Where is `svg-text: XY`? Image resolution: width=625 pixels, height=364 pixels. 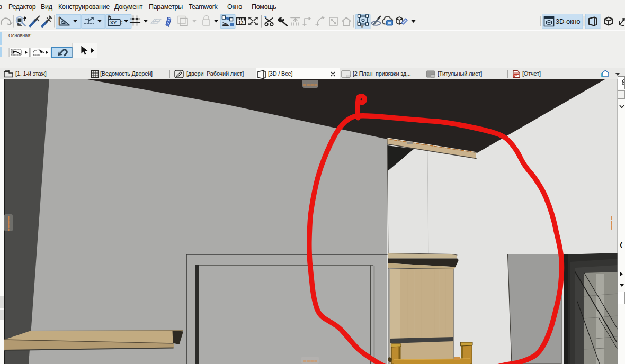
svg-text: XY is located at coordinates (113, 23).